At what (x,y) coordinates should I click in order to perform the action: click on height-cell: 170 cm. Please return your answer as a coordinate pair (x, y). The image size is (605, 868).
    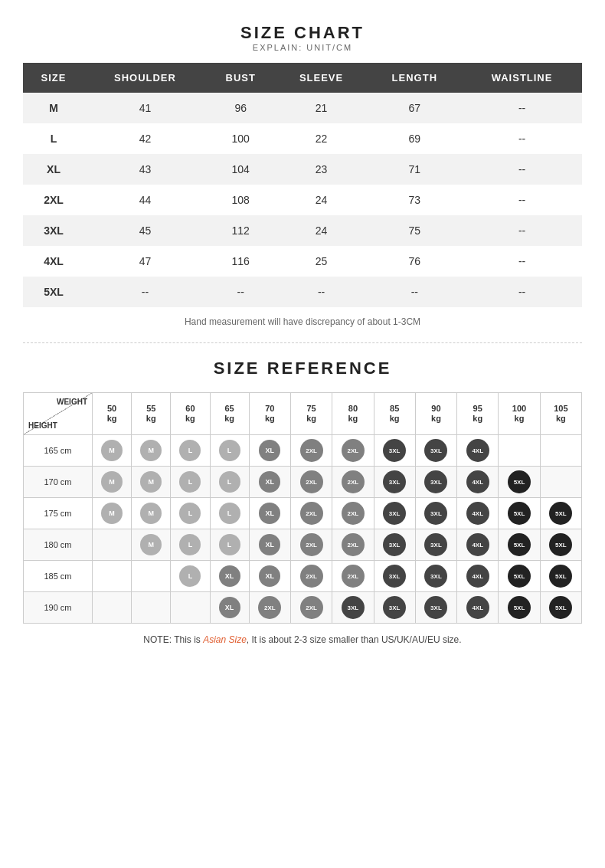
    Looking at the image, I should click on (58, 483).